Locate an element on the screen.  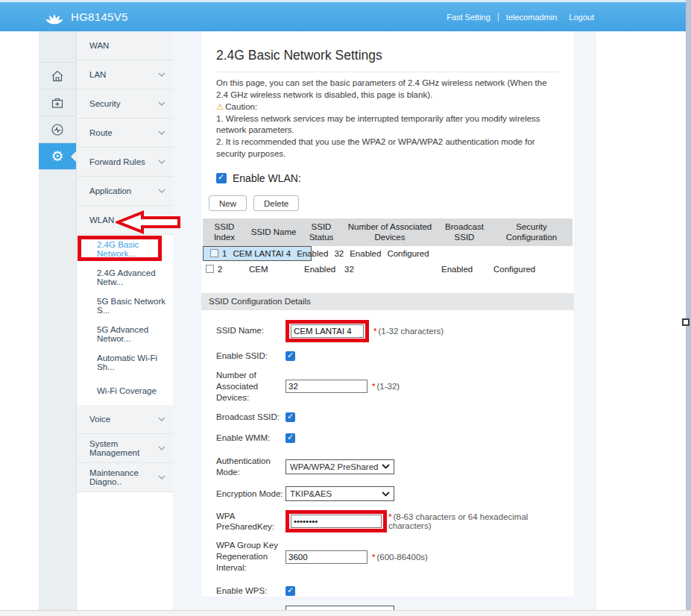
col-ssid-index: SSID Index is located at coordinates (224, 233).